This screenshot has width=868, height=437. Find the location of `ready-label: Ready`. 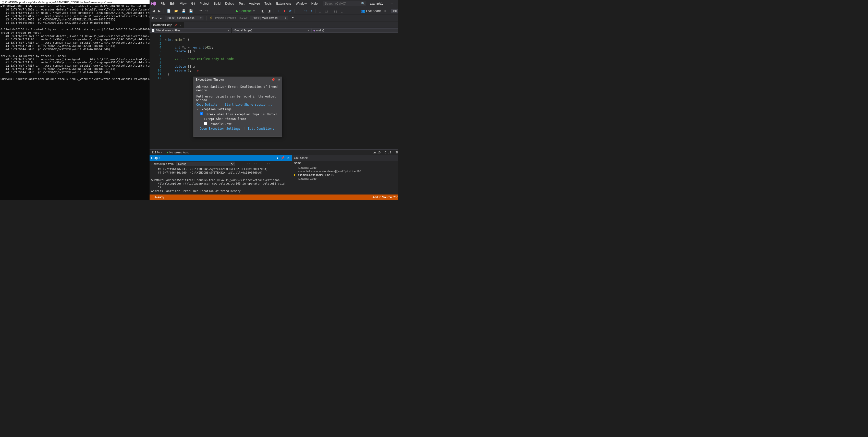

ready-label: Ready is located at coordinates (160, 197).